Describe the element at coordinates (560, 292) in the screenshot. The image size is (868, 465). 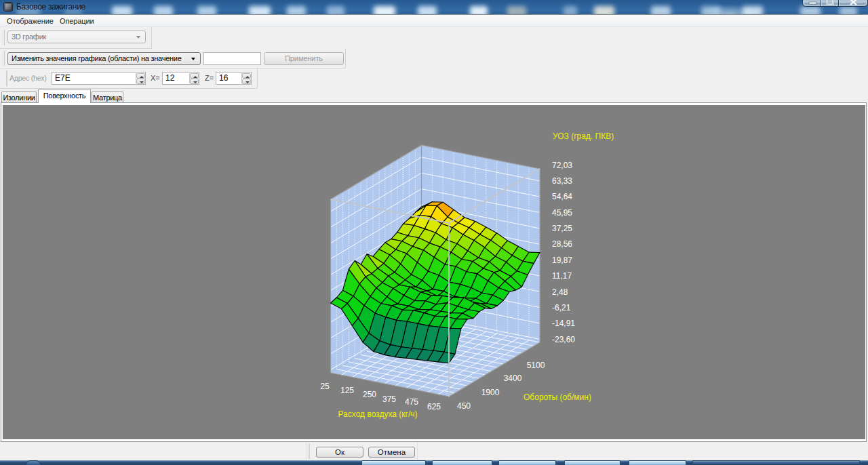
I see `svg-text: 2,48` at that location.